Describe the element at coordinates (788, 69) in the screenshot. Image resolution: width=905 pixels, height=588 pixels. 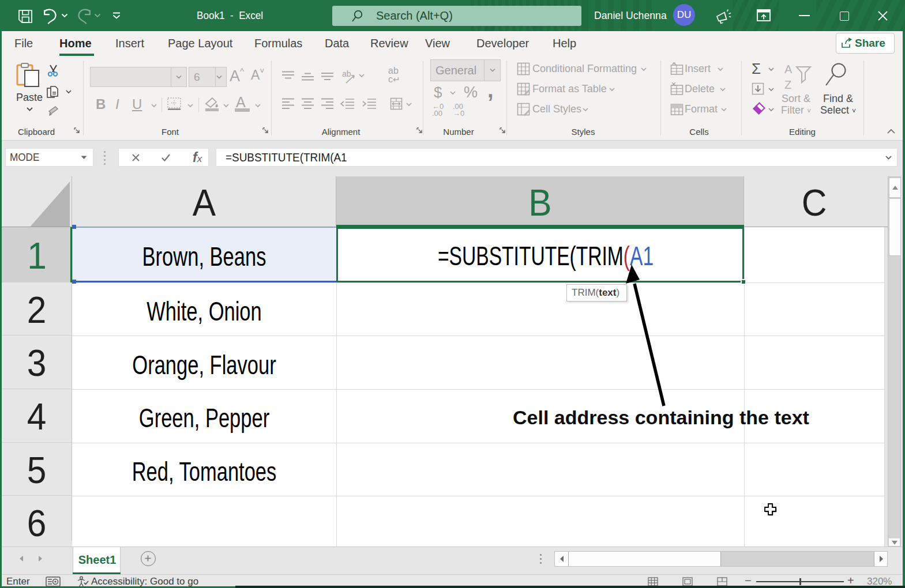
I see `svg-text: A` at that location.